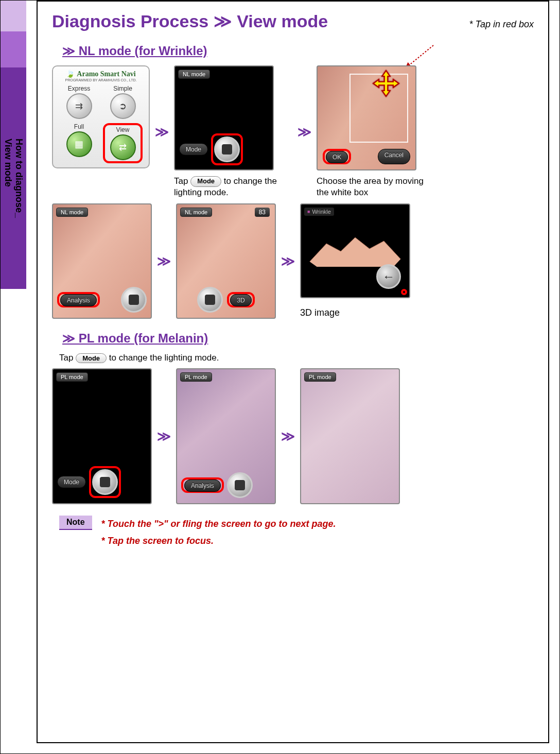 The image size is (560, 754). Describe the element at coordinates (320, 313) in the screenshot. I see `caption-3d: 3D image` at that location.